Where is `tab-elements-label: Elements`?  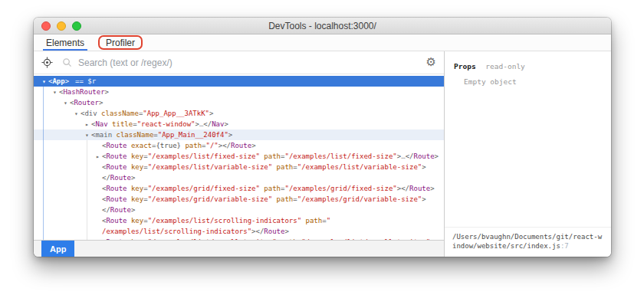 tab-elements-label: Elements is located at coordinates (65, 43).